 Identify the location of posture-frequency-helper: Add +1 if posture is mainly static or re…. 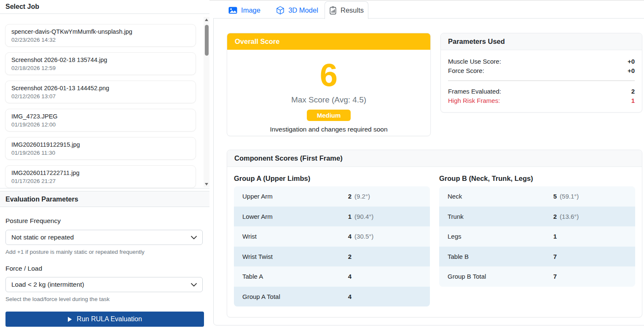
(104, 252).